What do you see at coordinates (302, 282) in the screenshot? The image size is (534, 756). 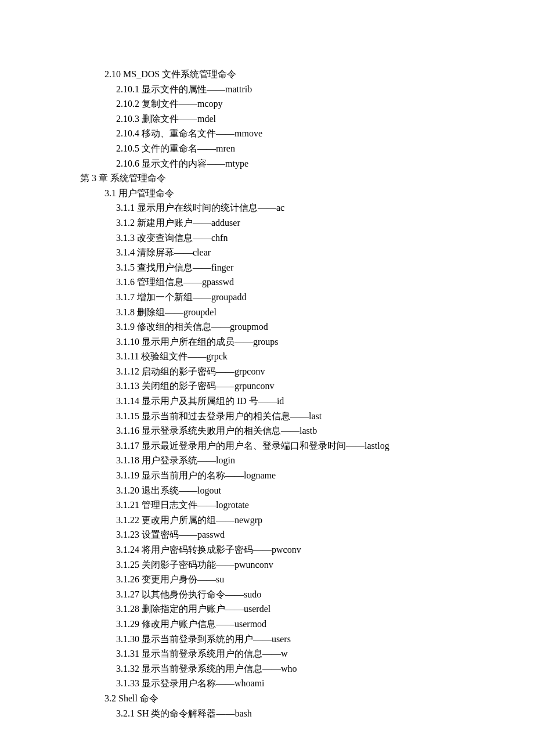 I see `toc-entry: 3.1.6 管理组信息——gpasswd` at bounding box center [302, 282].